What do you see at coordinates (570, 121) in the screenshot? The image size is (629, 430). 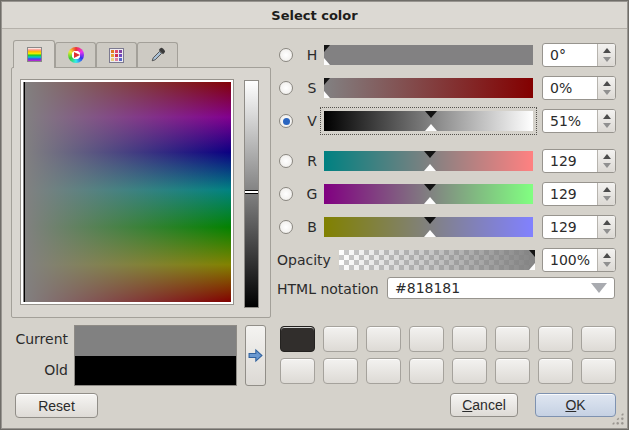 I see `value-value: 51%` at bounding box center [570, 121].